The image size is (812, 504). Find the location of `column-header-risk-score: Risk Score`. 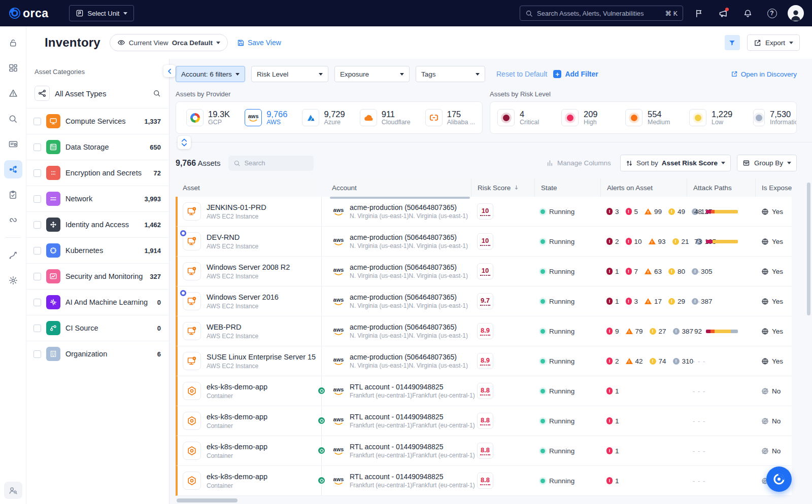

column-header-risk-score: Risk Score is located at coordinates (502, 188).